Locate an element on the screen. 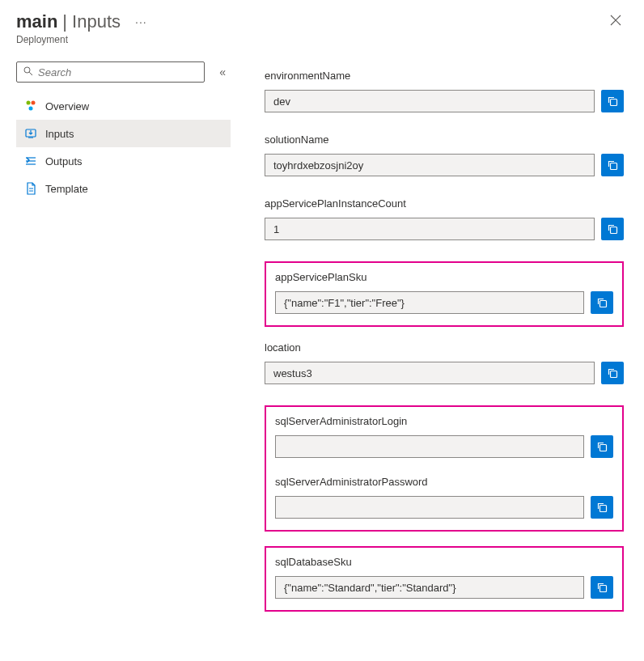  more-actions-button: ··· is located at coordinates (141, 22).